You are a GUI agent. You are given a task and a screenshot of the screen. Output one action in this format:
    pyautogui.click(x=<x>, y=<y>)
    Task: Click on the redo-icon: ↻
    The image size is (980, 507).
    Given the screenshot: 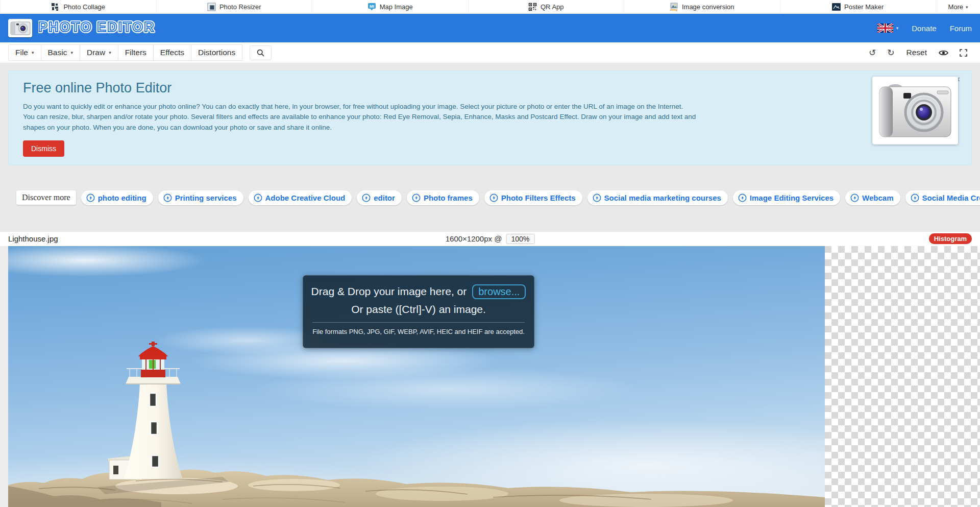 What is the action you would take?
    pyautogui.click(x=891, y=53)
    